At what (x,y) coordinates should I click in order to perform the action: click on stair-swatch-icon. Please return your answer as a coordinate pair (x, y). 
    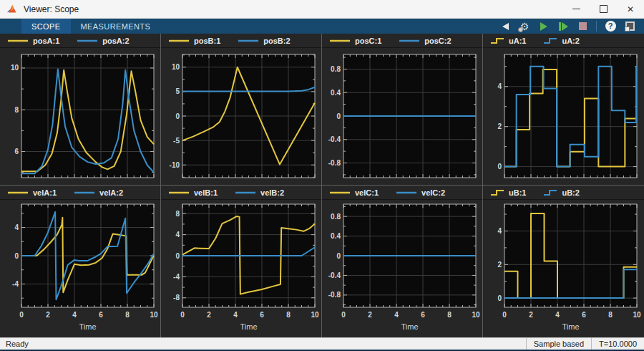
    Looking at the image, I should click on (497, 193).